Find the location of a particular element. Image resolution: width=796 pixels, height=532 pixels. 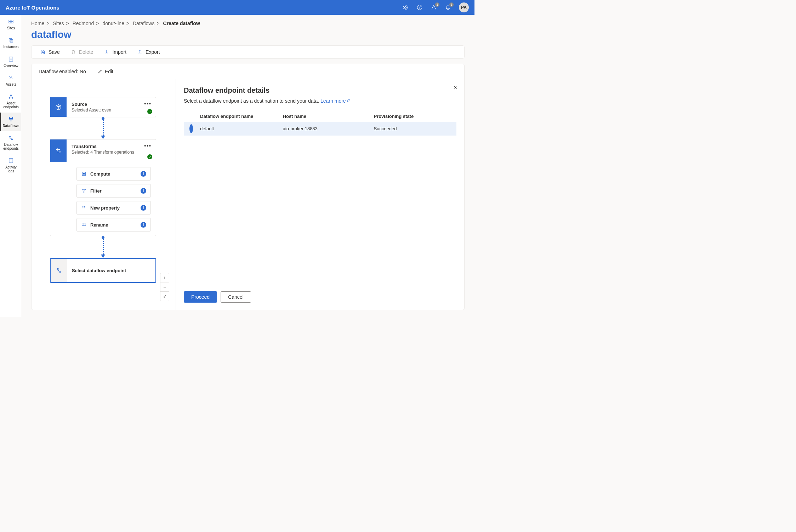

export-button: Export is located at coordinates (148, 52).